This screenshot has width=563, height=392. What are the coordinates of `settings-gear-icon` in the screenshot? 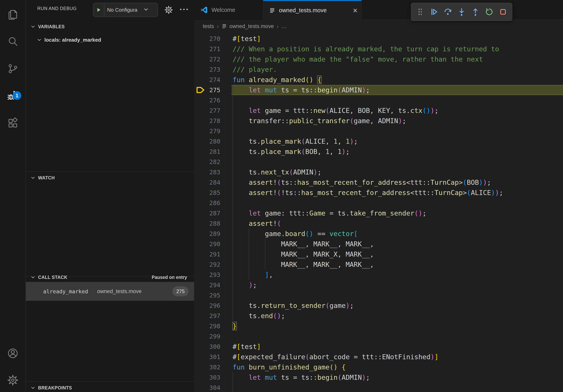 It's located at (13, 380).